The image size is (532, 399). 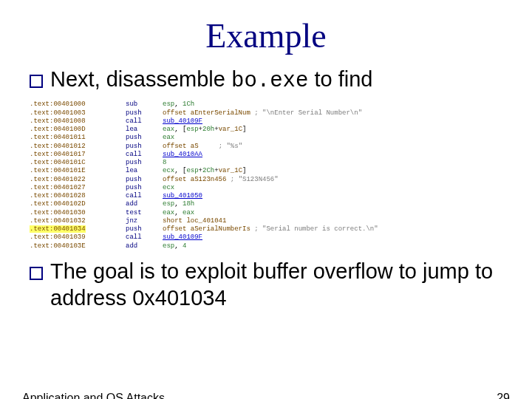 I want to click on slide-title: Example, so click(x=266, y=35).